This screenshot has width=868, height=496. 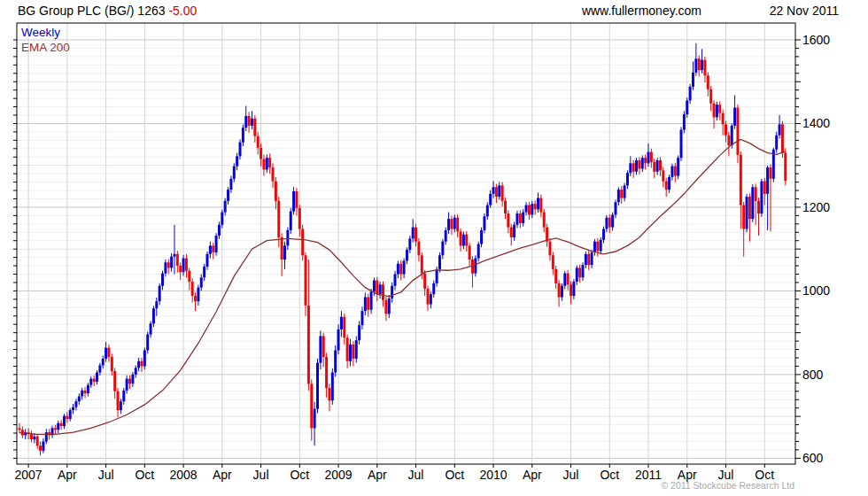 I want to click on x-axis-label: 2008, so click(x=182, y=475).